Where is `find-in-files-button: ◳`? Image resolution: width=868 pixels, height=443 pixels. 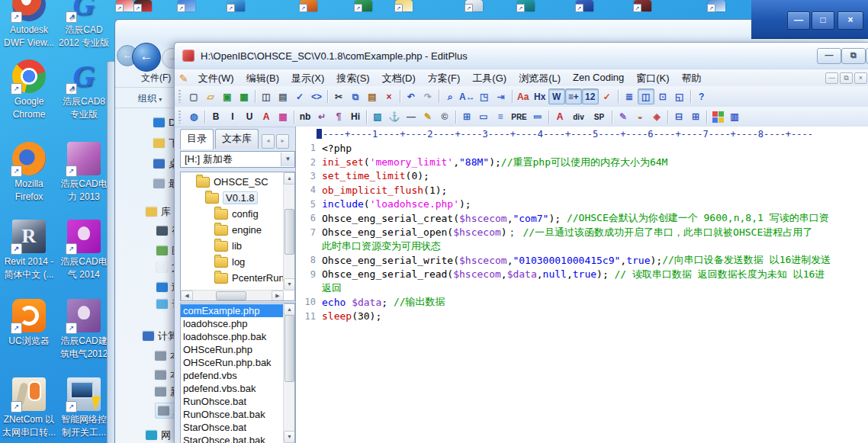 find-in-files-button: ◳ is located at coordinates (484, 96).